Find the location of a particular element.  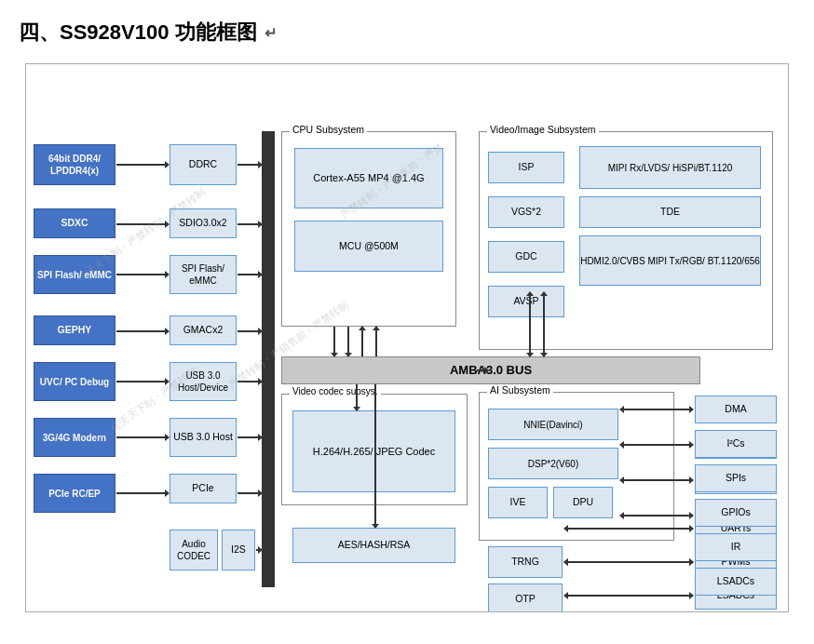

arr-uvc is located at coordinates (142, 382).